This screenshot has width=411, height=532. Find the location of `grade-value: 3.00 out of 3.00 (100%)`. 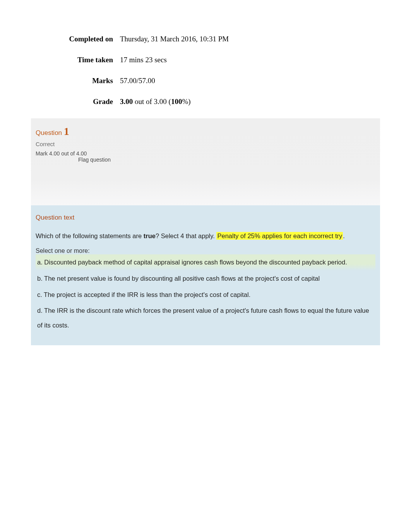

grade-value: 3.00 out of 3.00 (100%) is located at coordinates (156, 102).